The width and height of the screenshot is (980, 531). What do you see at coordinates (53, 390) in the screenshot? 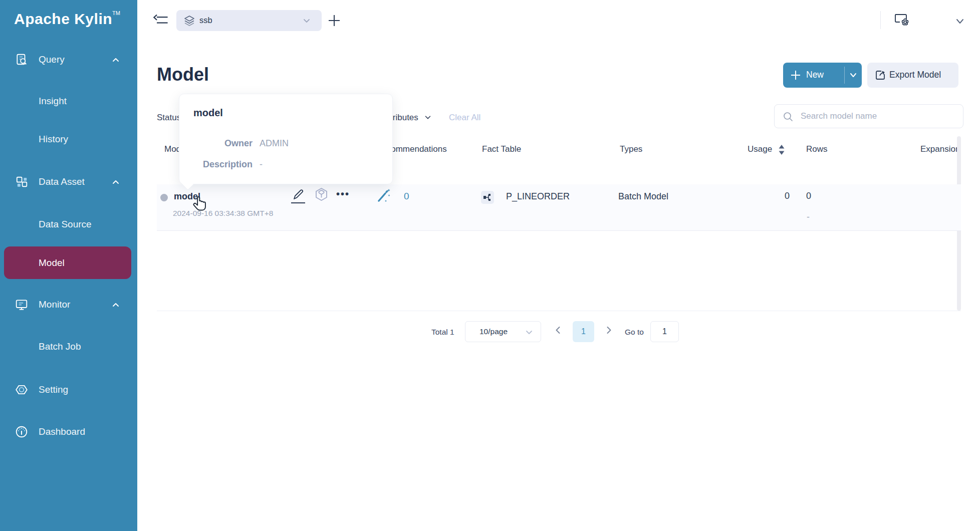
I see `sidebar-item-label: Setting` at bounding box center [53, 390].